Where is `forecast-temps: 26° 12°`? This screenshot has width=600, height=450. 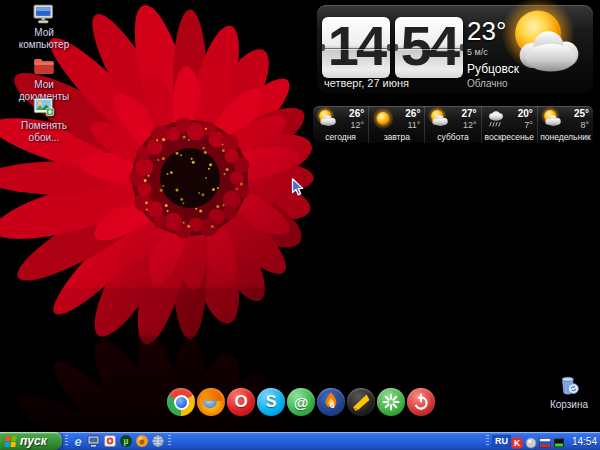
forecast-temps: 26° 12° is located at coordinates (356, 120).